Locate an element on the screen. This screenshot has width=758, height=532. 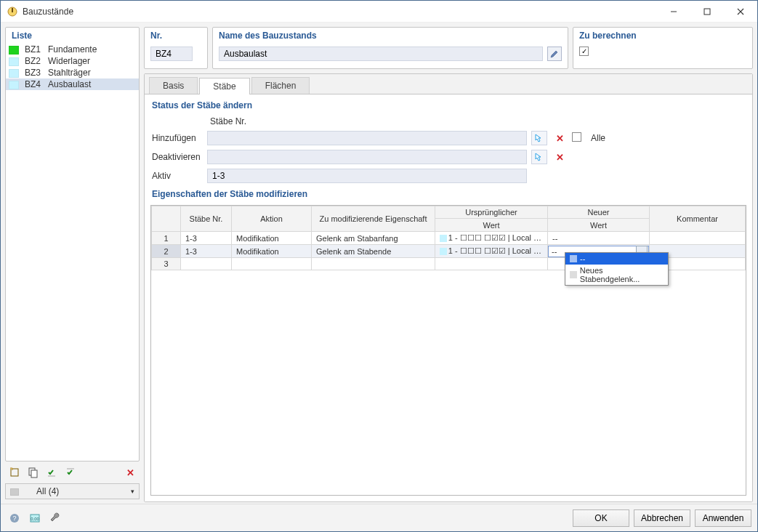
row-number: 2 is located at coordinates (166, 251).